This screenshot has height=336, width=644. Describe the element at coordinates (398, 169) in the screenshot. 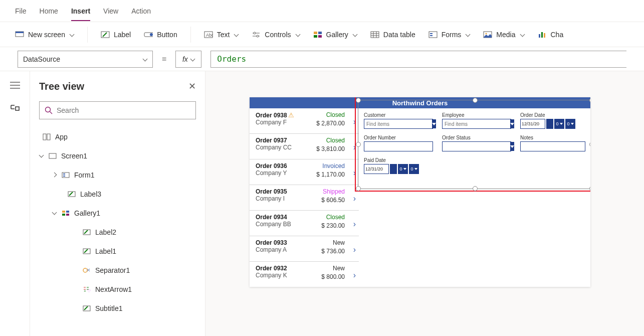

I see `paid-date-picker: 12/31/20 0 0` at that location.